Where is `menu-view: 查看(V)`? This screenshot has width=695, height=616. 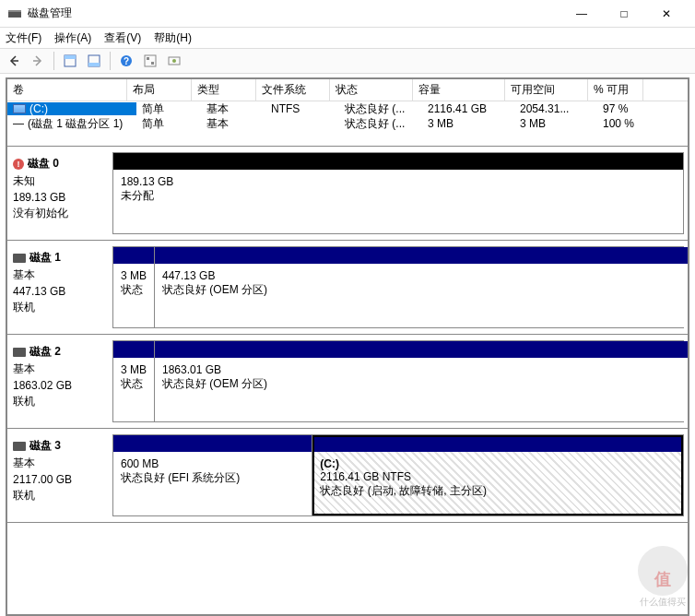
menu-view: 查看(V) is located at coordinates (123, 39).